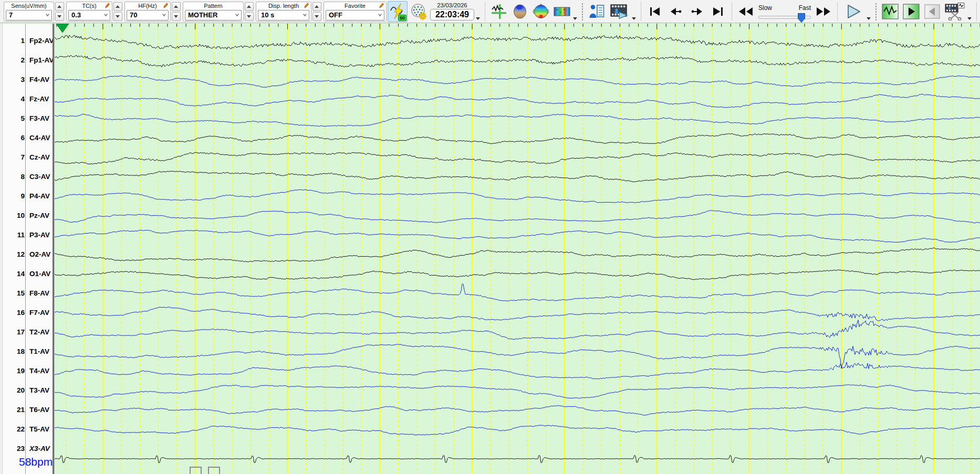  Describe the element at coordinates (317, 17) in the screenshot. I see `display-length-spinner-down` at that location.